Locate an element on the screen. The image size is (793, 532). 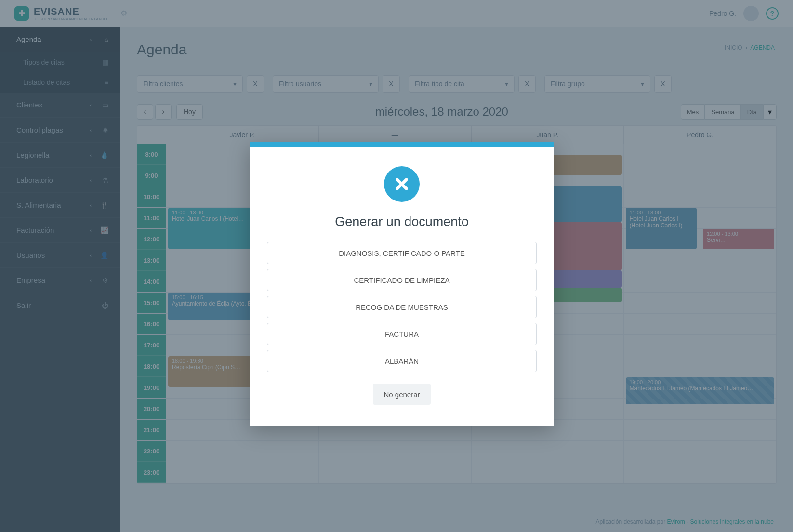
close-circle-icon is located at coordinates (402, 184).